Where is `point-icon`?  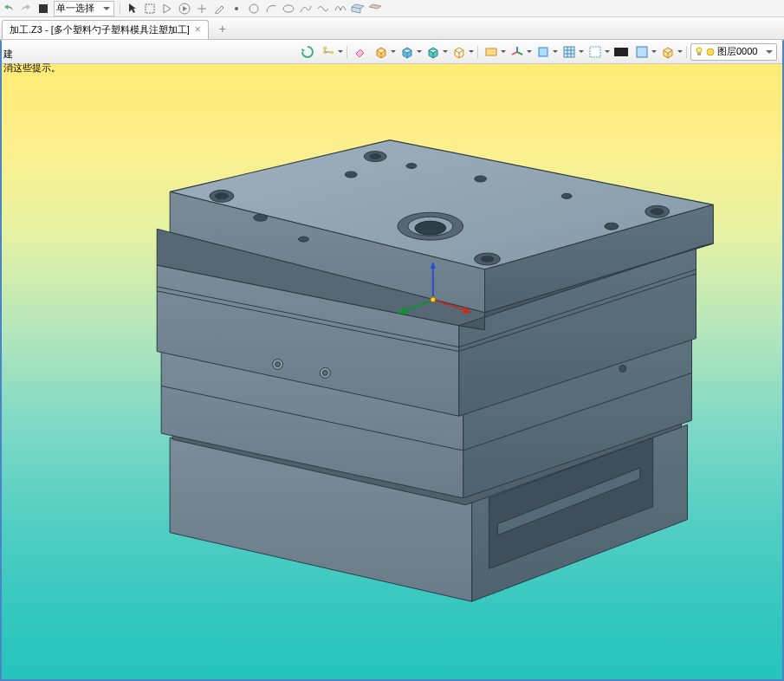 point-icon is located at coordinates (236, 9).